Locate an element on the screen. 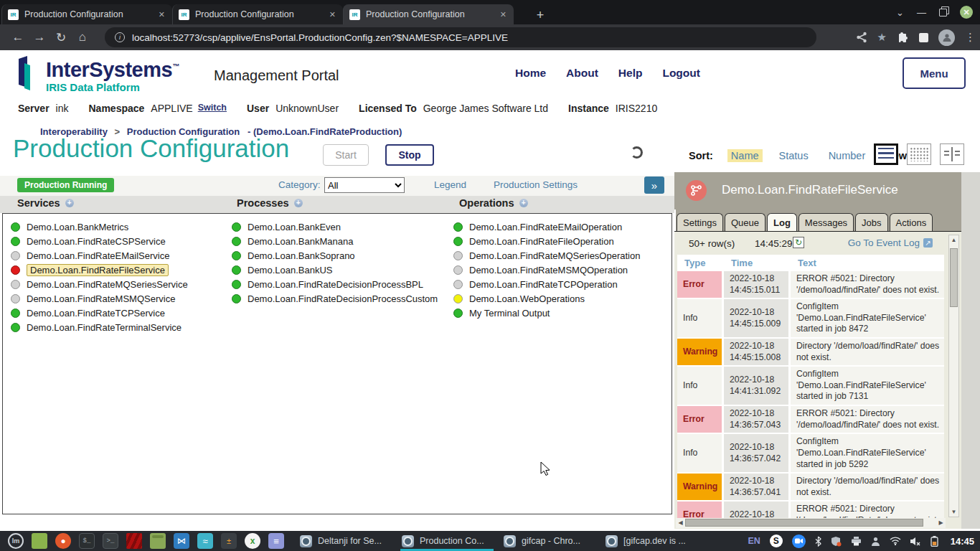 The image size is (980, 551). taskbar-window-button: Deltanji for Se... is located at coordinates (345, 541).